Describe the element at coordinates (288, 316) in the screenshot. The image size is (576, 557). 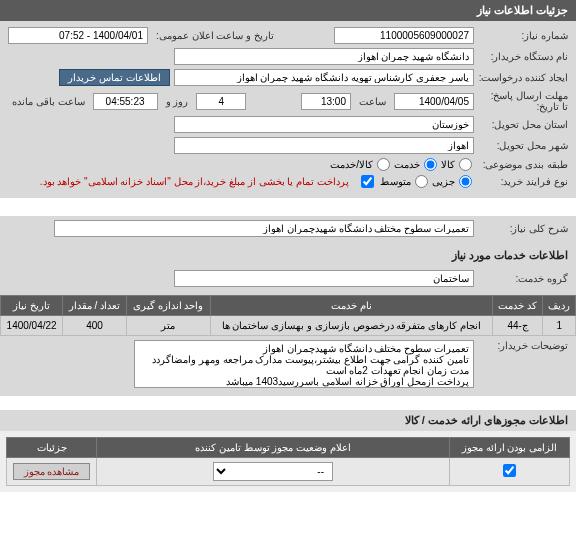
I see `service-table: ردیف کد خدمت نام خدمت واحد اندازه گیری ت…` at that location.